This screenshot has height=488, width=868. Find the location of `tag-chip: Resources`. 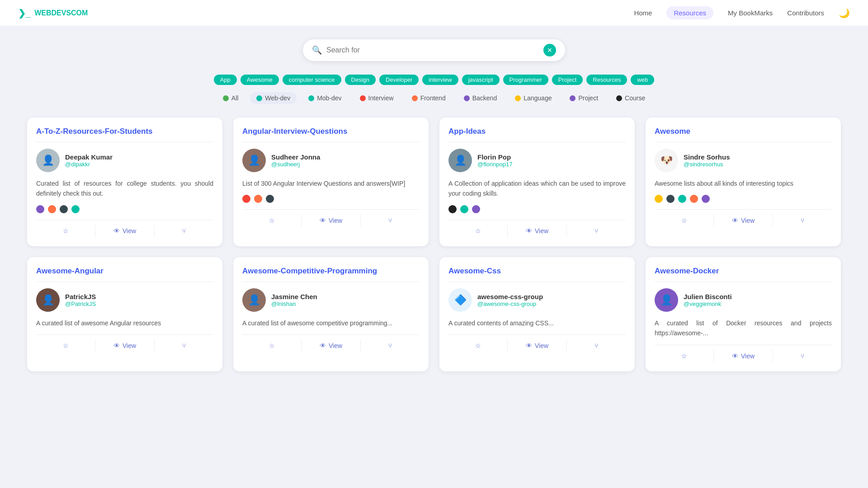

tag-chip: Resources is located at coordinates (607, 80).